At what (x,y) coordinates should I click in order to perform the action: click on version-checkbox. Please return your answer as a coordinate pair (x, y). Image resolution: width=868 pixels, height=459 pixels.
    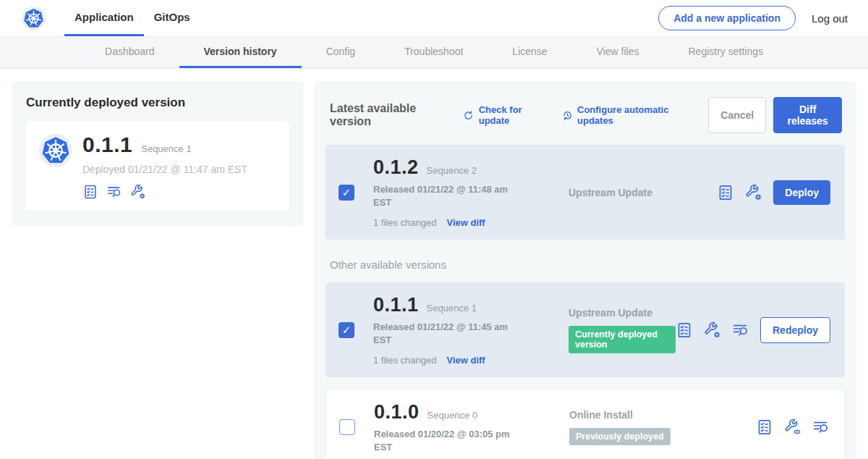
    Looking at the image, I should click on (347, 427).